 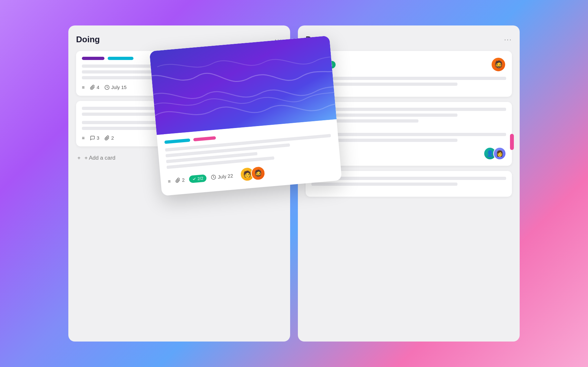 What do you see at coordinates (93, 58) in the screenshot?
I see `tag-purple` at bounding box center [93, 58].